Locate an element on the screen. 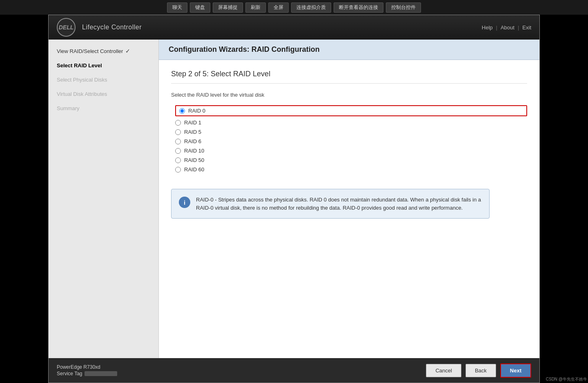 This screenshot has height=383, width=588. sidebar-item-summary: Summary is located at coordinates (104, 108).